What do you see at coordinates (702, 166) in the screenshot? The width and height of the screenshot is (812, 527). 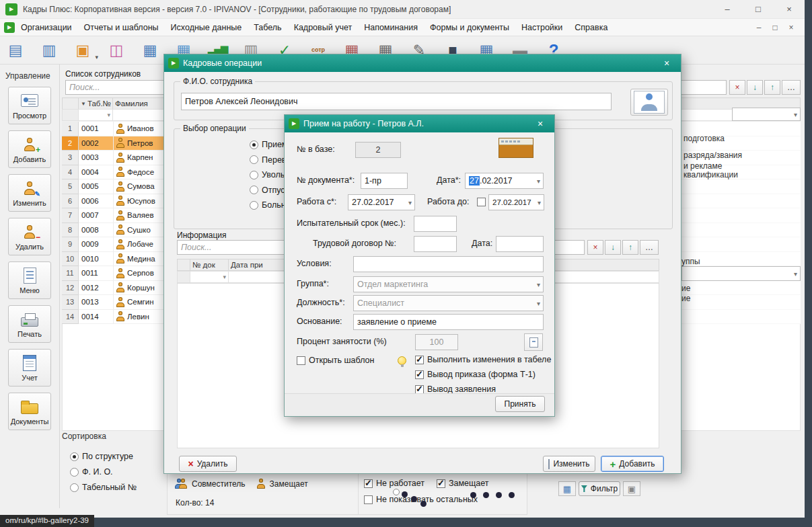 I see `grid-fragment: и рекламе` at bounding box center [702, 166].